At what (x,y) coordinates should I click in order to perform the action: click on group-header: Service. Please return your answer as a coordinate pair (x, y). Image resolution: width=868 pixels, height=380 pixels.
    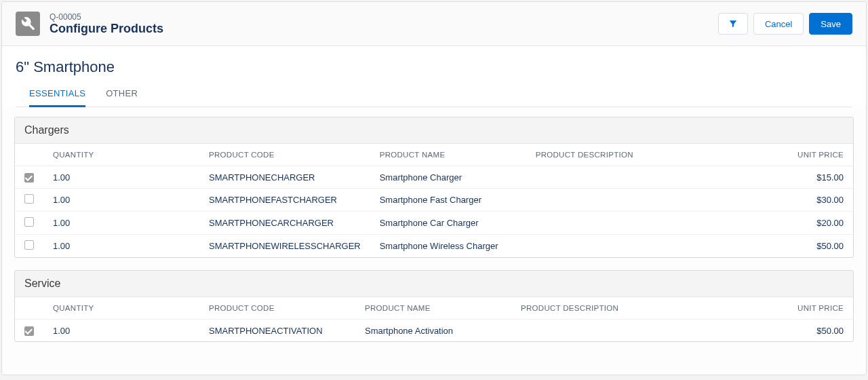
    Looking at the image, I should click on (434, 284).